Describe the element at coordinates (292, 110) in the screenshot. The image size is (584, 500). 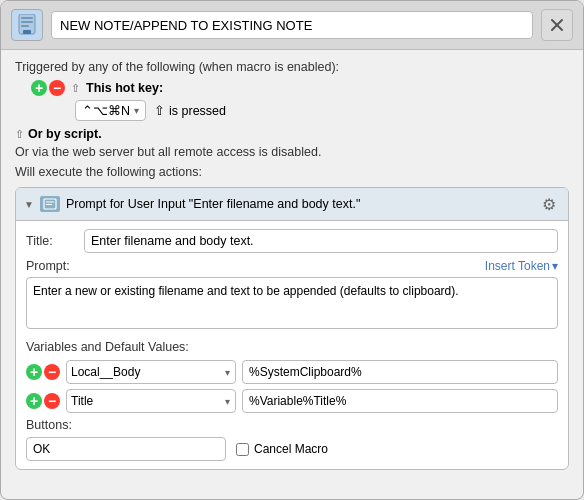
I see `hotkey-value-row: ⌃⌥⌘N ▾ ⇧ is pressed` at that location.